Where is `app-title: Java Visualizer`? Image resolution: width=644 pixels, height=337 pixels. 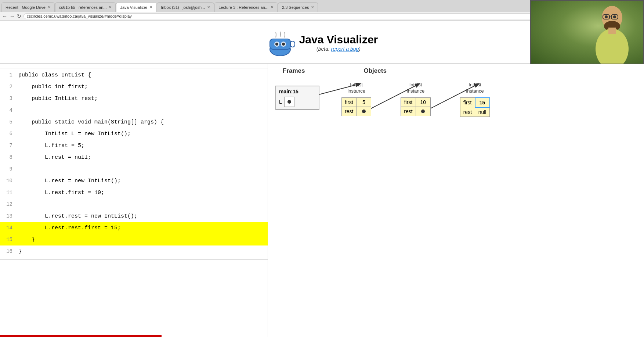 app-title: Java Visualizer is located at coordinates (339, 40).